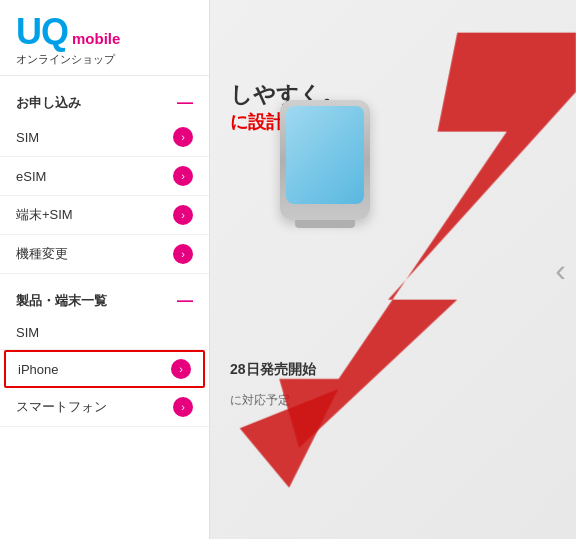 The image size is (576, 539). Describe the element at coordinates (94, 215) in the screenshot. I see `nav-item-device-sim-label: 端末+SIM` at that location.